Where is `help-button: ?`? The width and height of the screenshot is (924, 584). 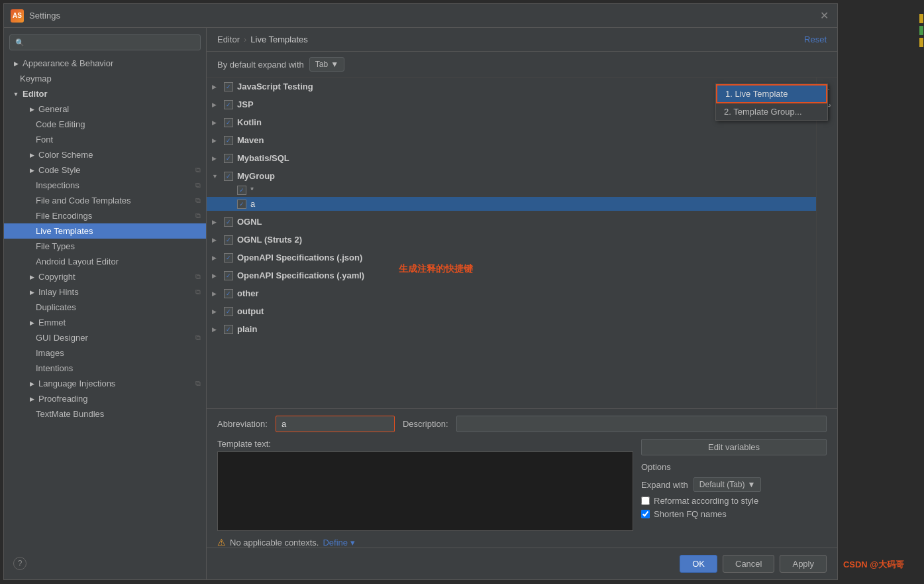 help-button: ? is located at coordinates (20, 563).